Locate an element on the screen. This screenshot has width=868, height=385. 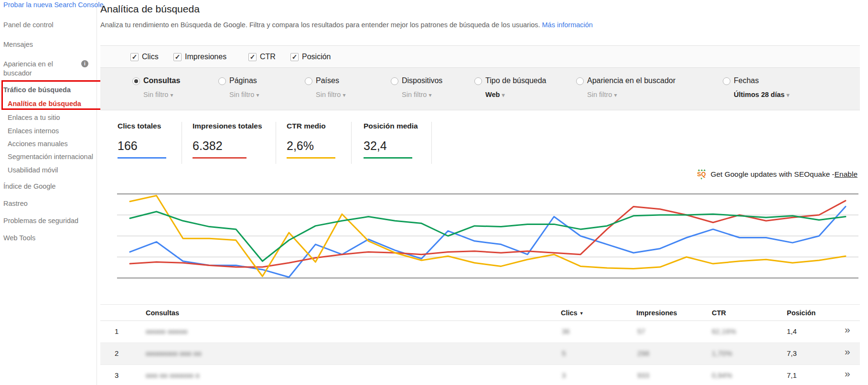
filter-dropdown: Web ▾ is located at coordinates (495, 95).